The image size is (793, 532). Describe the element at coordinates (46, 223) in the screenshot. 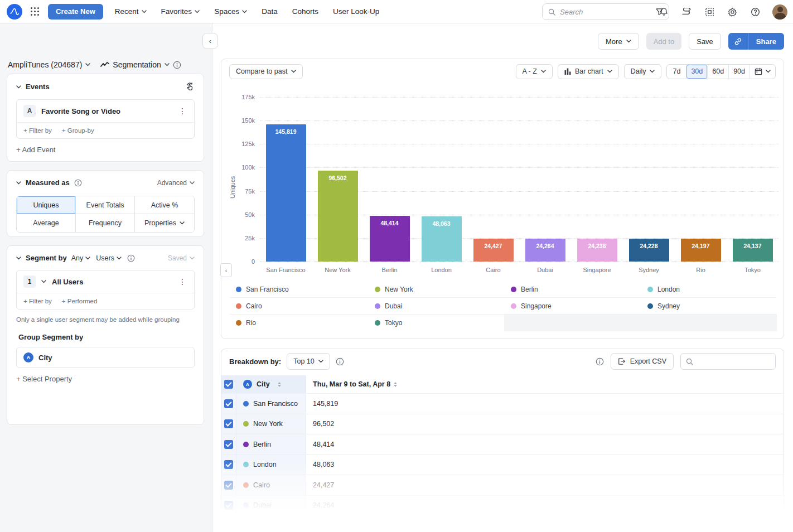

I see `measured-option-average: Average` at that location.